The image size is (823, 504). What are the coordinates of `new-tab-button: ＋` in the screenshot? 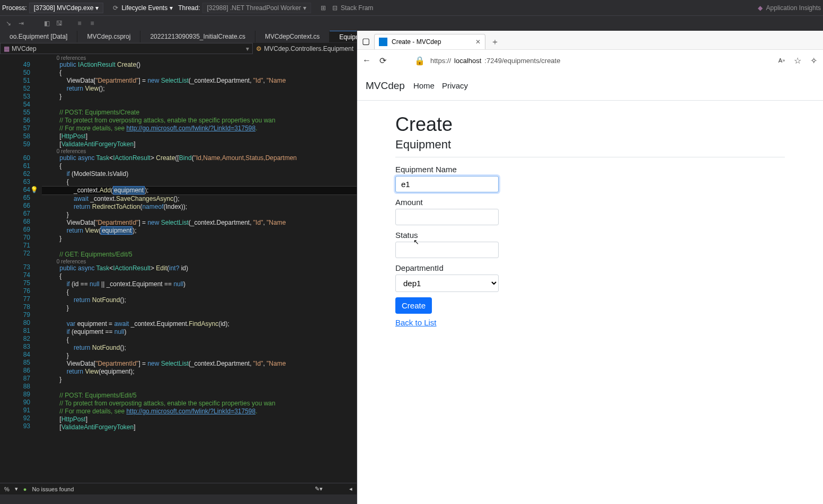 It's located at (495, 42).